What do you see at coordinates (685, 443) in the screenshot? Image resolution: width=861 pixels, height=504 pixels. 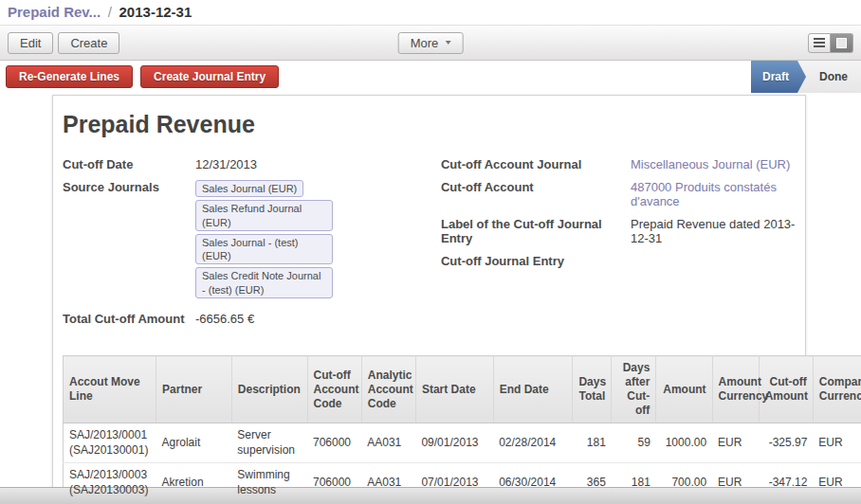 I see `cell-amount: 1000.00` at bounding box center [685, 443].